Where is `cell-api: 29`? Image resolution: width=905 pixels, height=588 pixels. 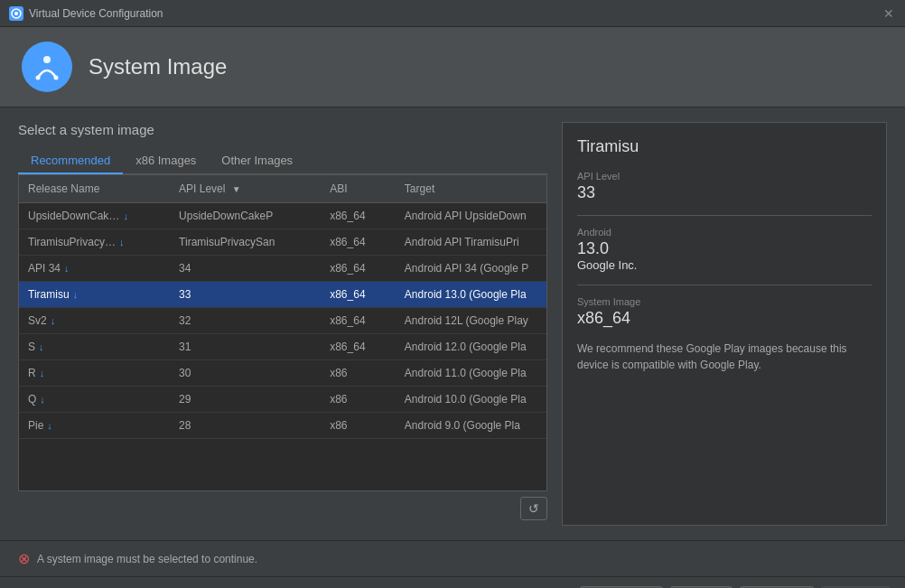 cell-api: 29 is located at coordinates (246, 399).